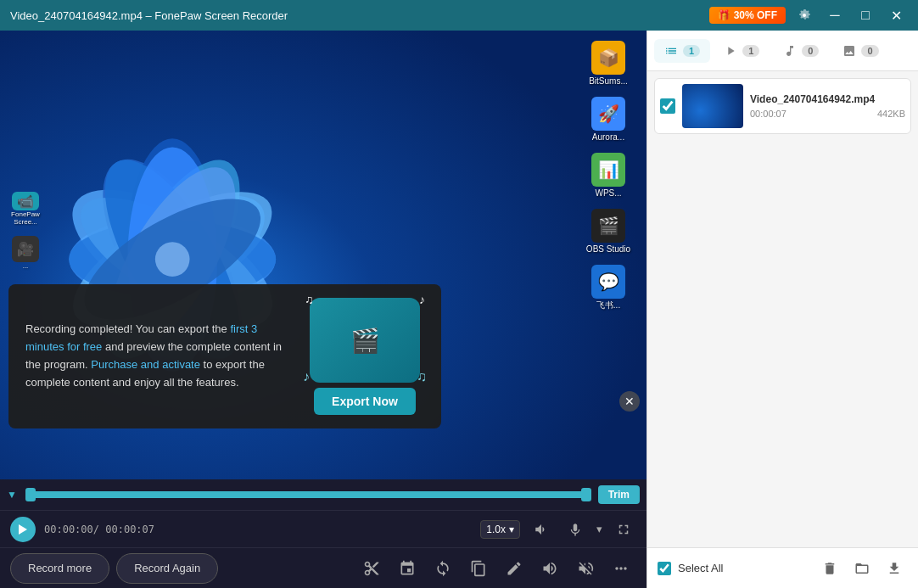  What do you see at coordinates (862, 568) in the screenshot?
I see `folder-open-button` at bounding box center [862, 568].